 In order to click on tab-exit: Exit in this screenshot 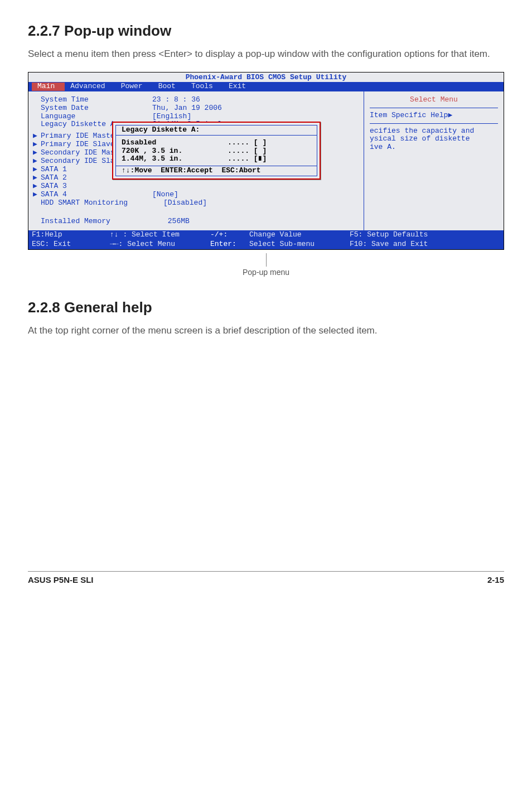, I will do `click(240, 87)`.